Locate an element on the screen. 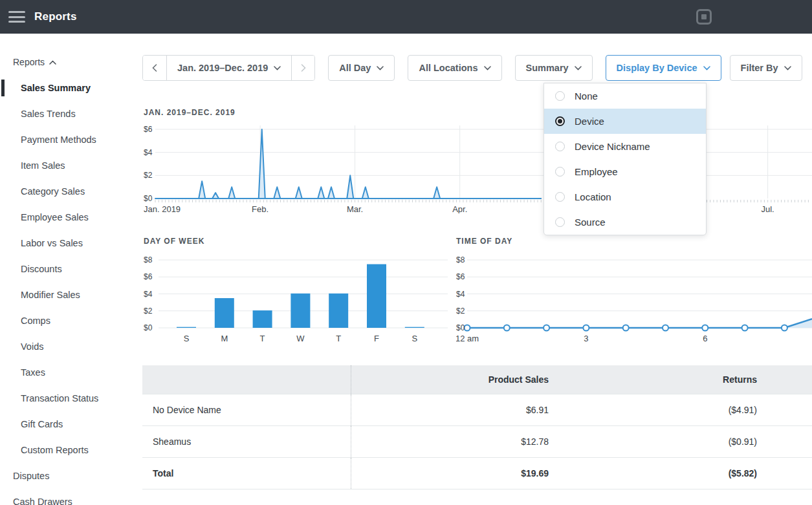 This screenshot has height=505, width=812. sidebar-item-label: Item Sales is located at coordinates (43, 166).